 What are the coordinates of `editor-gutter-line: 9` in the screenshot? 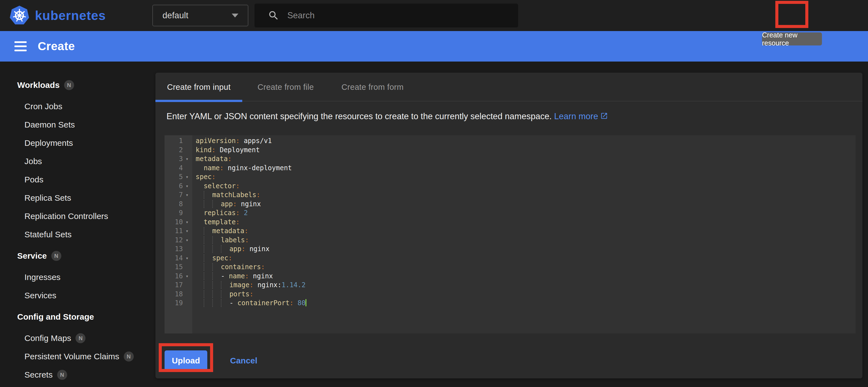 It's located at (179, 213).